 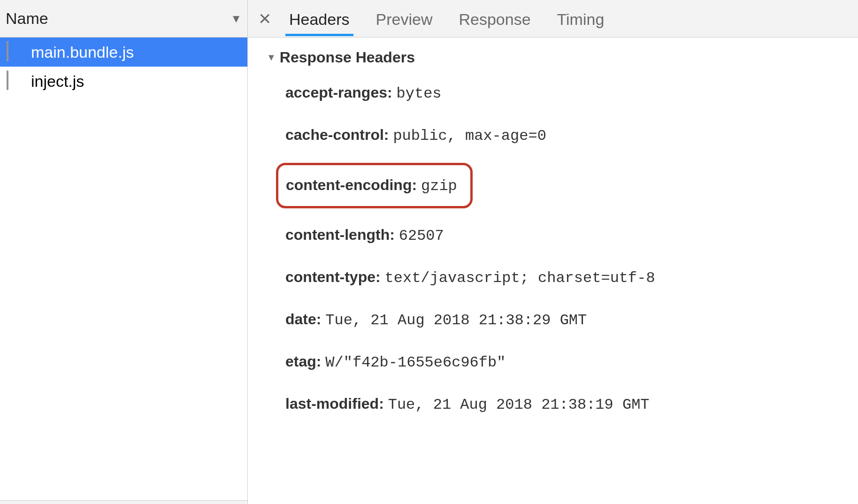 I want to click on header-row-last-modified: last-modified: Tue, 21 Aug 2018 21:38:19…, so click(x=562, y=405).